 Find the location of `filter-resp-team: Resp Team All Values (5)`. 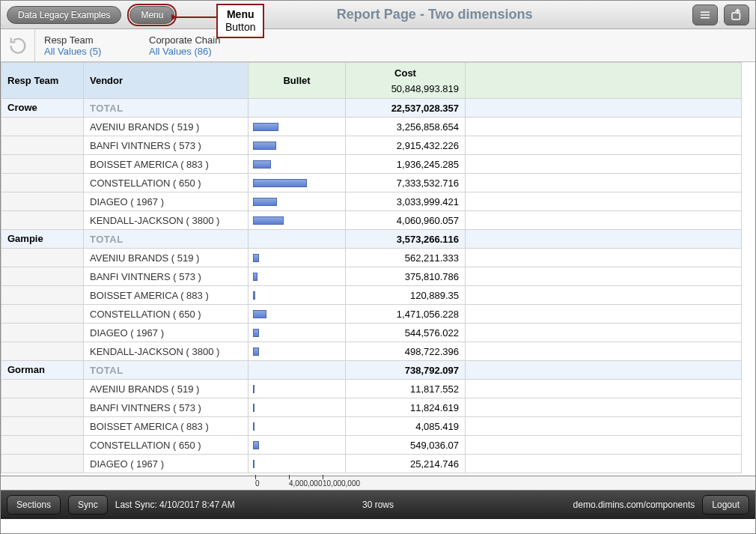

filter-resp-team: Resp Team All Values (5) is located at coordinates (88, 46).